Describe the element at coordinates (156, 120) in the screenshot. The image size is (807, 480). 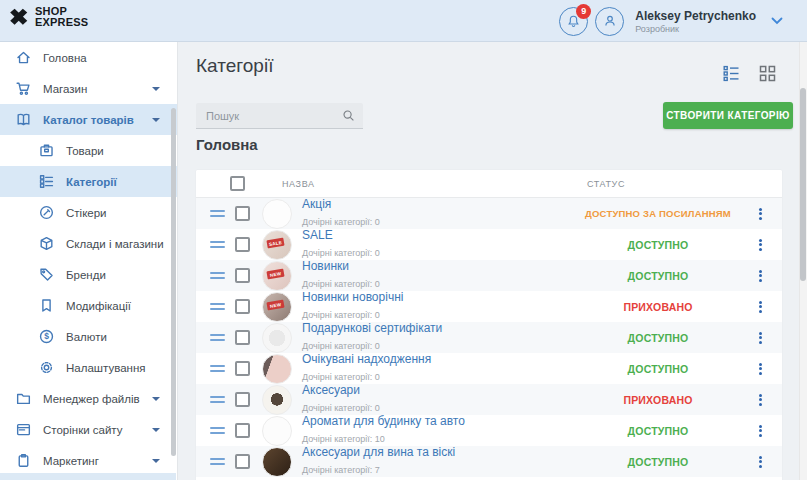
I see `chevron-down-icon` at that location.